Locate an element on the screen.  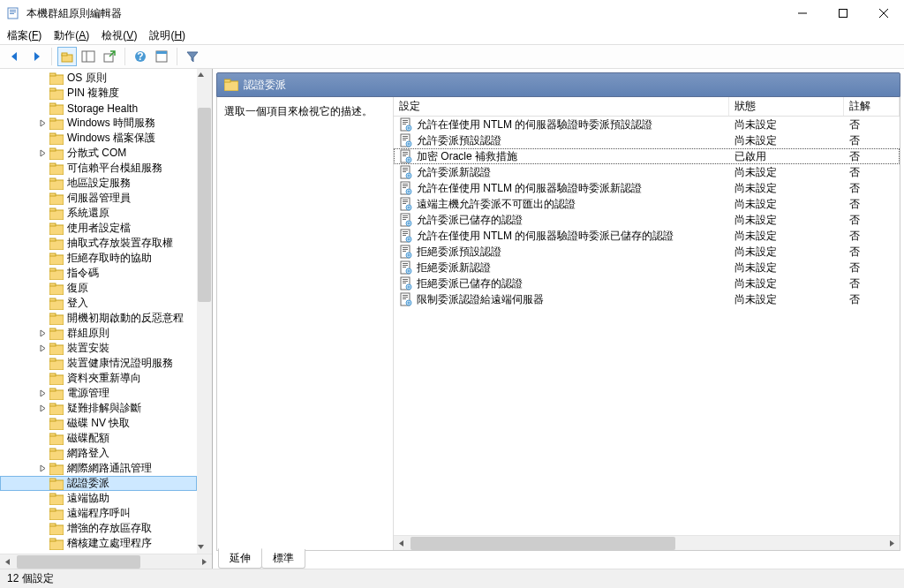
tree-item: Windows 檔案保護 is located at coordinates (99, 138).